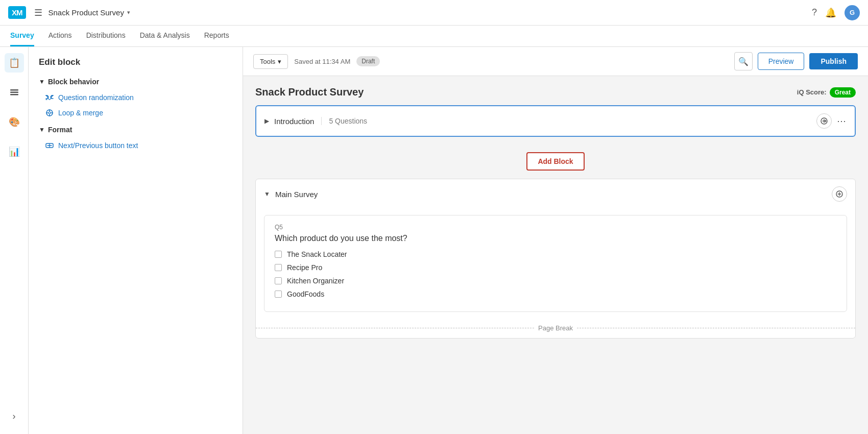  Describe the element at coordinates (796, 61) in the screenshot. I see `toolbar-right: 🔍 Preview Publish` at that location.